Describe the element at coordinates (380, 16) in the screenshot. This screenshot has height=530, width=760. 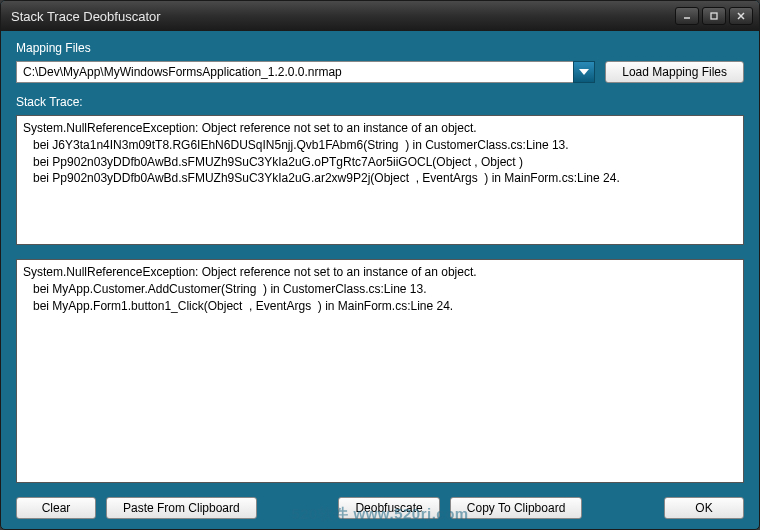
I see `titlebar: Stack Trace Deobfuscator` at that location.